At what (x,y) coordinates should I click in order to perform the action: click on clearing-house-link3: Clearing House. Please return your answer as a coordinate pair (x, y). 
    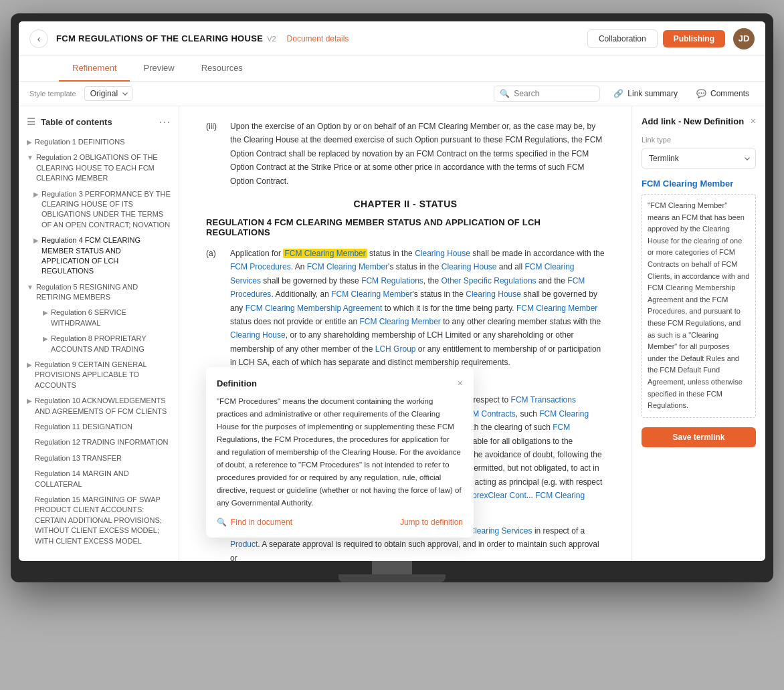
    Looking at the image, I should click on (494, 294).